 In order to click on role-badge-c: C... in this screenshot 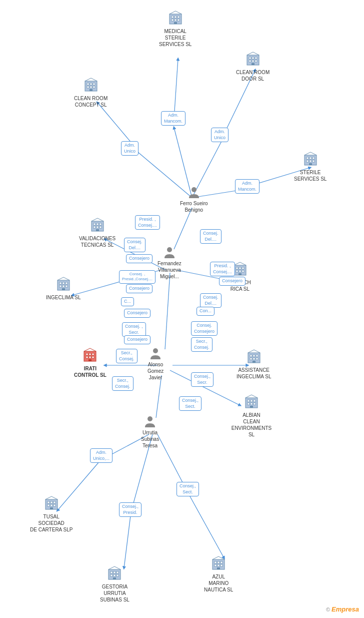, I will do `click(128, 302)`.